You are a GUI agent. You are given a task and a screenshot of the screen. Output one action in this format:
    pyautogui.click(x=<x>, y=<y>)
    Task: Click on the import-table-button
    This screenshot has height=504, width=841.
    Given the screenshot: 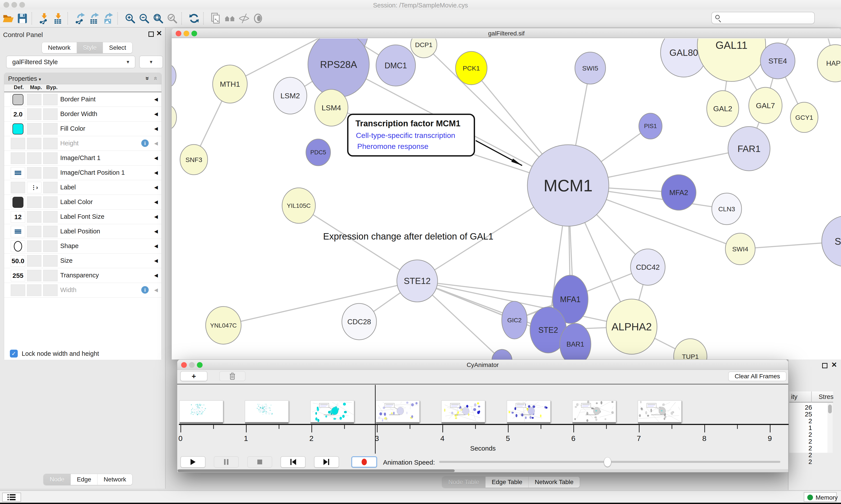 What is the action you would take?
    pyautogui.click(x=58, y=18)
    